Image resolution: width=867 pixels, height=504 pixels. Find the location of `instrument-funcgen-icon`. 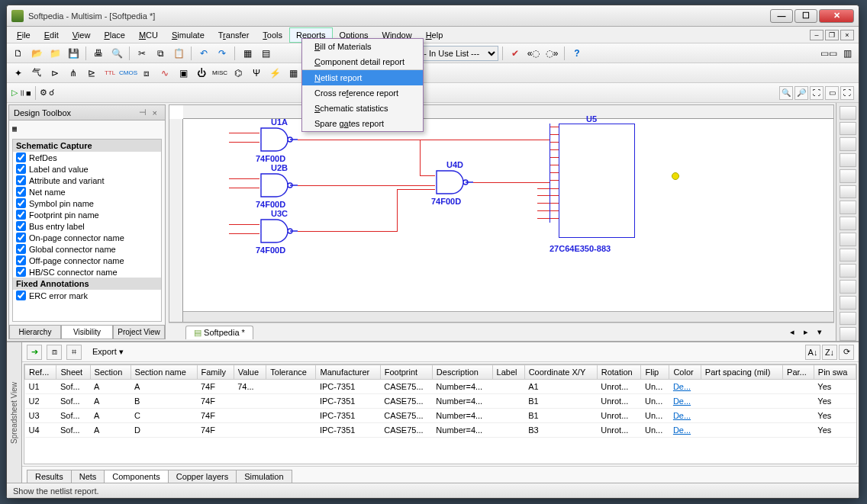

instrument-funcgen-icon is located at coordinates (848, 129).